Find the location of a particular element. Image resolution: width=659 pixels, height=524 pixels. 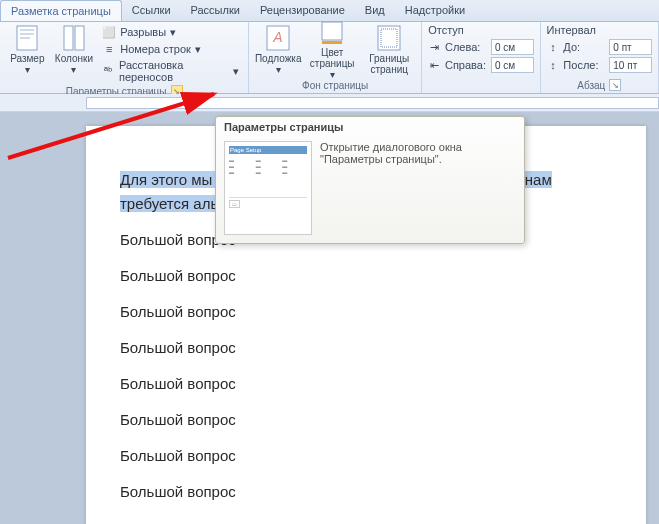

paragraph-group-title: Абзац is located at coordinates (591, 86).